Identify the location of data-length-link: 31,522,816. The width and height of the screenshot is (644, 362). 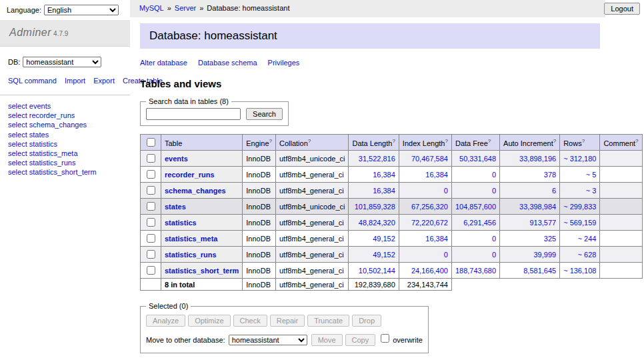
(377, 159).